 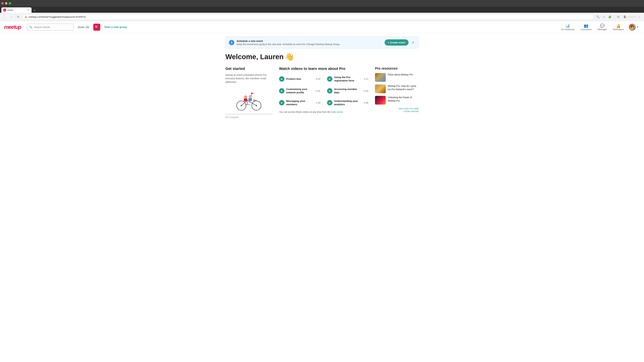 What do you see at coordinates (568, 29) in the screenshot?
I see `pro-dashboard-label: Pro Dashboard` at bounding box center [568, 29].